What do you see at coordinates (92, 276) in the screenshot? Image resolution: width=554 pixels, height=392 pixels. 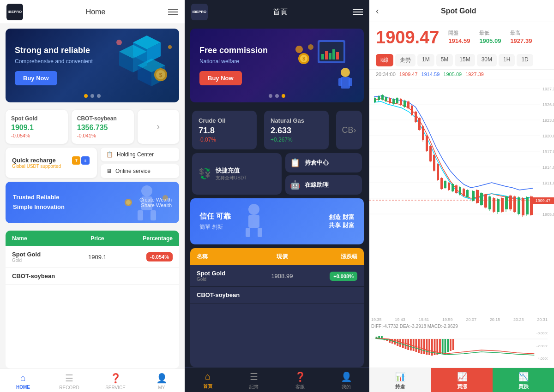 I see `table-row-soybean: CBOT-soybean` at bounding box center [92, 276].